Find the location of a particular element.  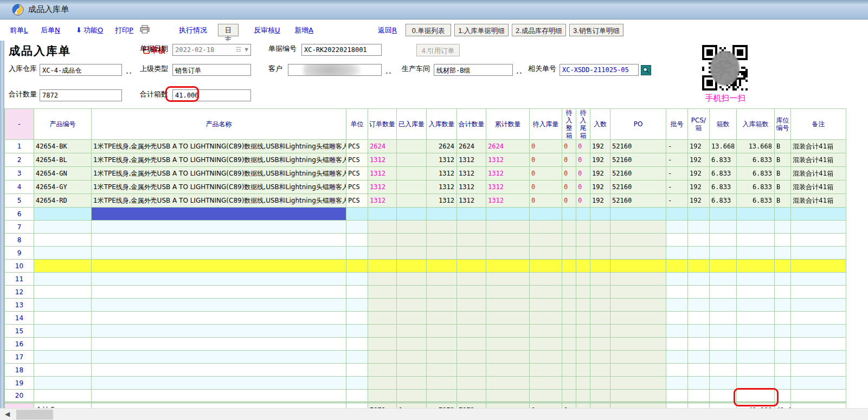

grid-cell: PCS is located at coordinates (357, 146).